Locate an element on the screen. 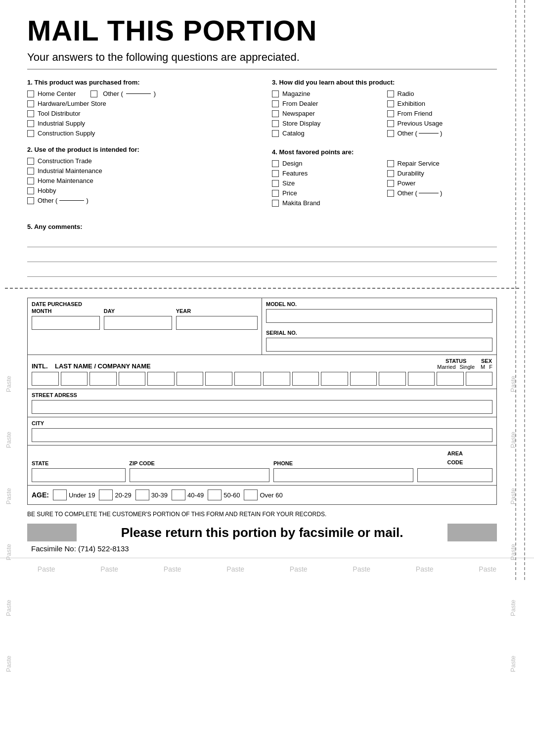  area-input is located at coordinates (455, 475).